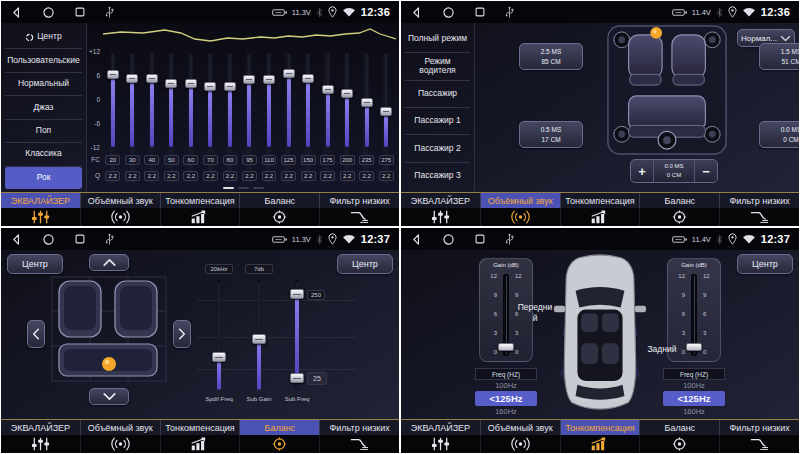 The width and height of the screenshot is (800, 454). Describe the element at coordinates (297, 378) in the screenshot. I see `sub-freq-min-slider` at that location.